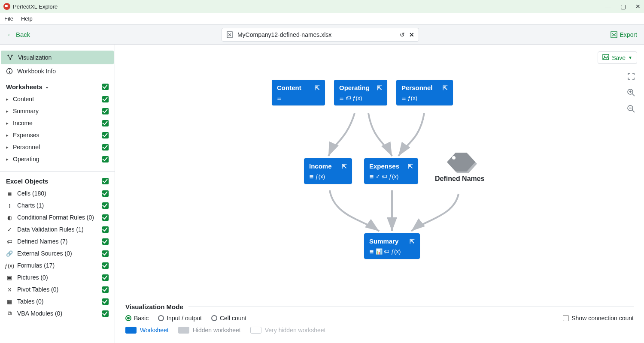 The width and height of the screenshot is (644, 343). I want to click on node-expenses: Expenses⇱ ≣ ✓ 🏷 ƒ(x), so click(391, 171).